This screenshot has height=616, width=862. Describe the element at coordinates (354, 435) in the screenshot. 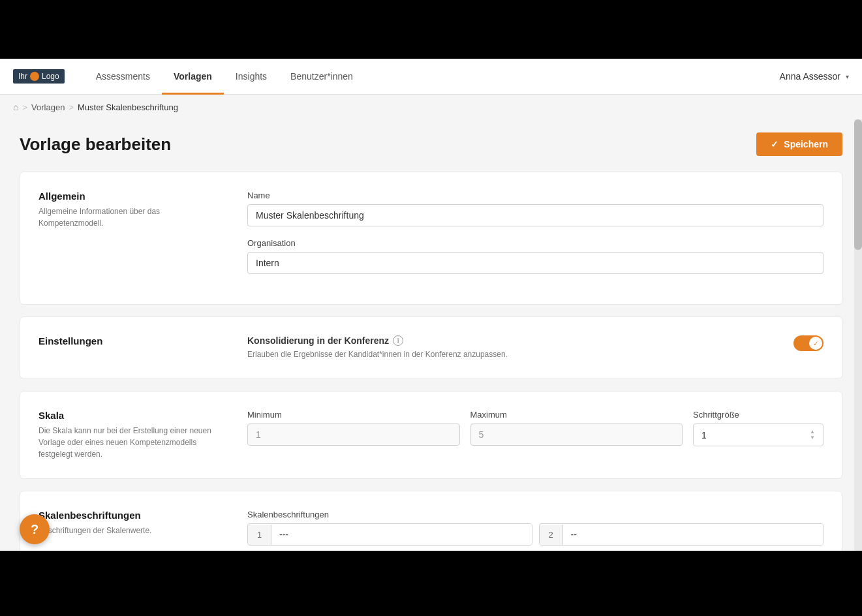

I see `minimum-input` at that location.